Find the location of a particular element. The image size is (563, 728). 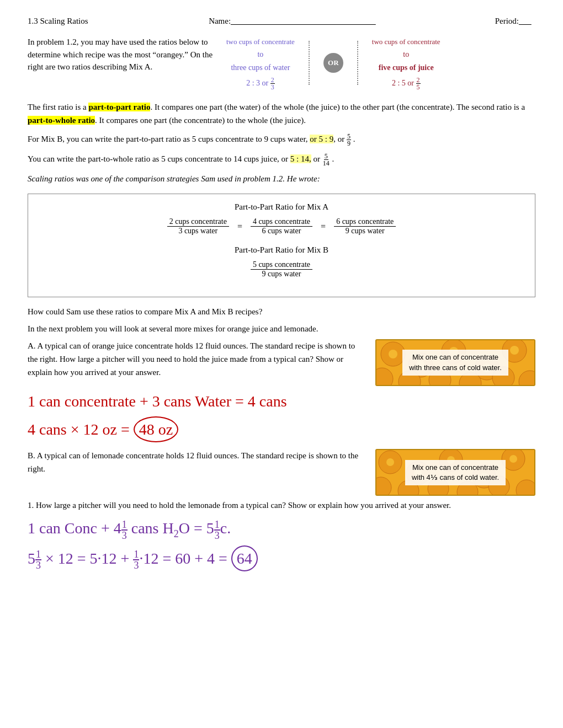

intro-section: In problem 1.2, you may have used the ra… is located at coordinates (282, 63).